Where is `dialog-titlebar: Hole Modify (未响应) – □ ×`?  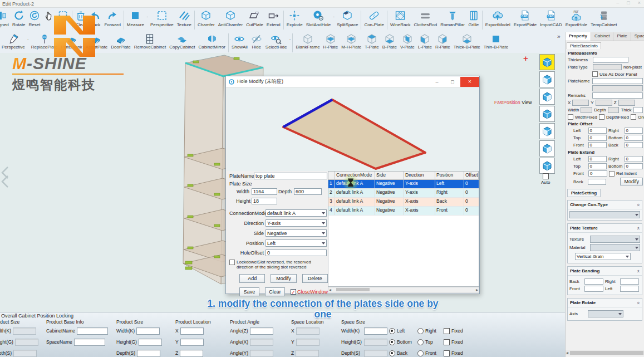
dialog-titlebar: Hole Modify (未响应) – □ × is located at coordinates (353, 82).